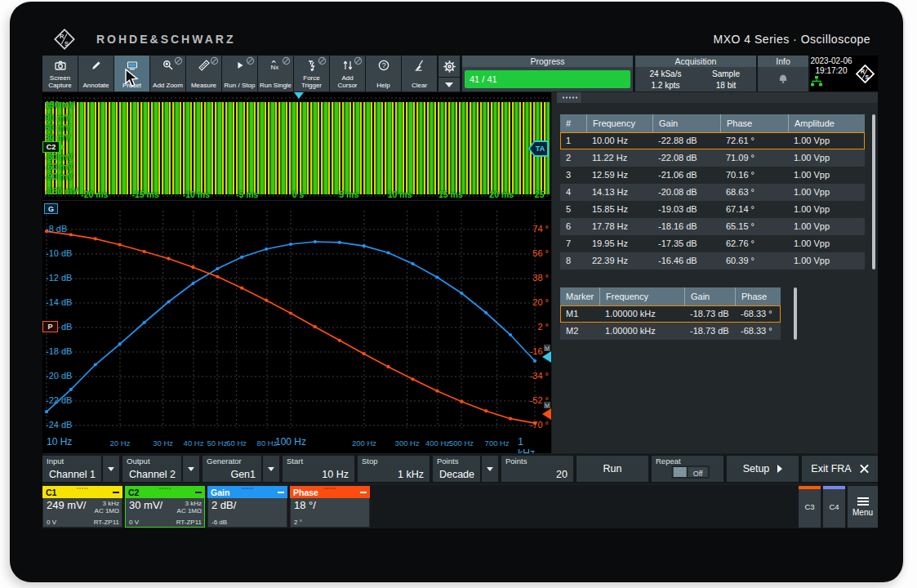 The width and height of the screenshot is (917, 588). I want to click on fra-control-output: OutputChannel 2, so click(152, 469).